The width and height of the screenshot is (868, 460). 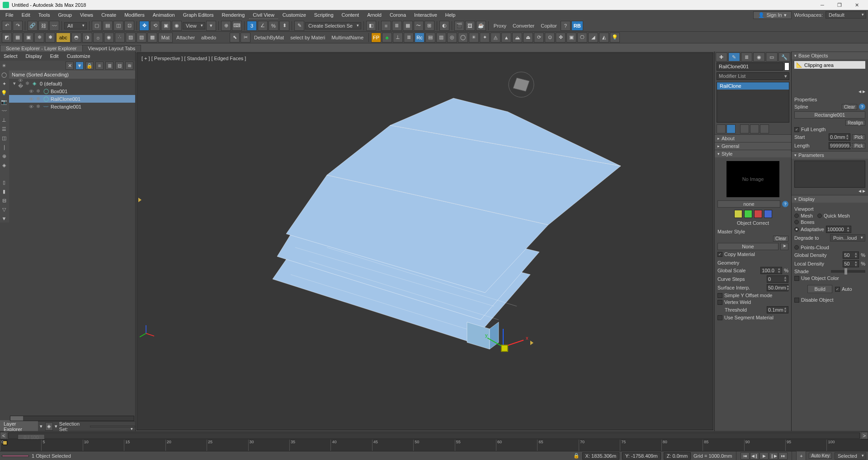 I want to click on length-pick-button: Pick, so click(x=859, y=146).